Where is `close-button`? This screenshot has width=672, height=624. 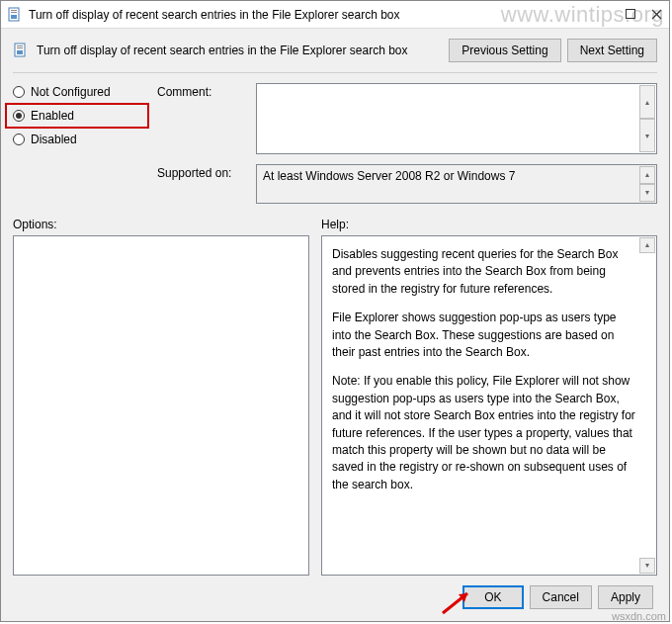
close-button is located at coordinates (656, 15).